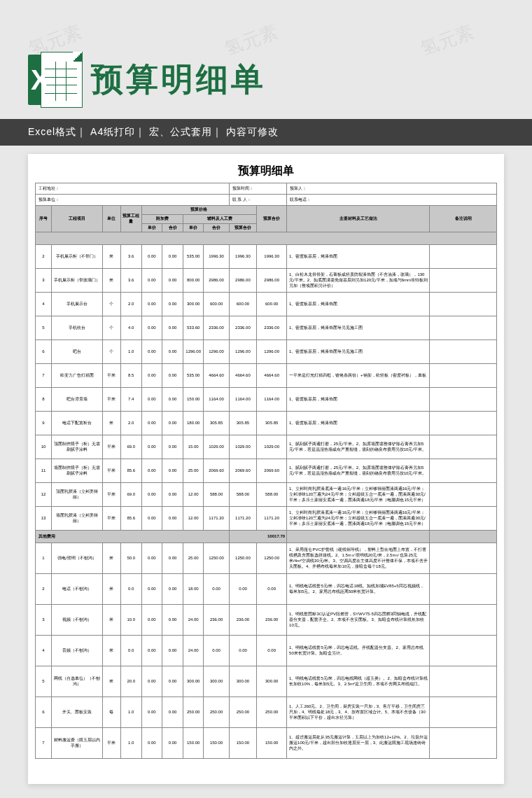  Describe the element at coordinates (266, 281) in the screenshot. I see `table-row: 3手机展示柜（带玻璃门）米3.60.000.00800.002986.00298…` at that location.